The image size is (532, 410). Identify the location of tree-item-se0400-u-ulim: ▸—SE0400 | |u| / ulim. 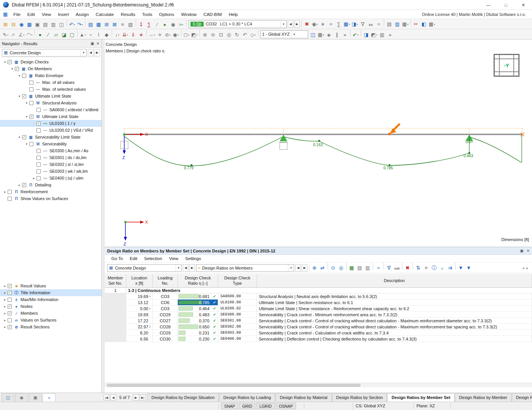
(51, 178).